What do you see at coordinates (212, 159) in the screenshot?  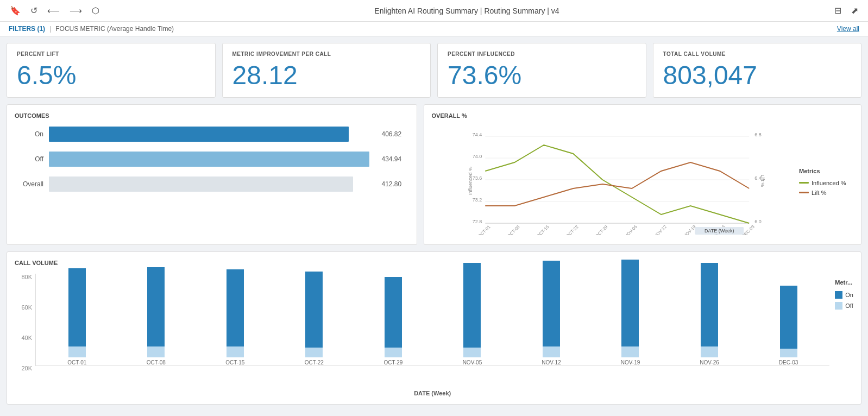 I see `outcomes-chart: On406.82Off434.94Overall412.80` at bounding box center [212, 159].